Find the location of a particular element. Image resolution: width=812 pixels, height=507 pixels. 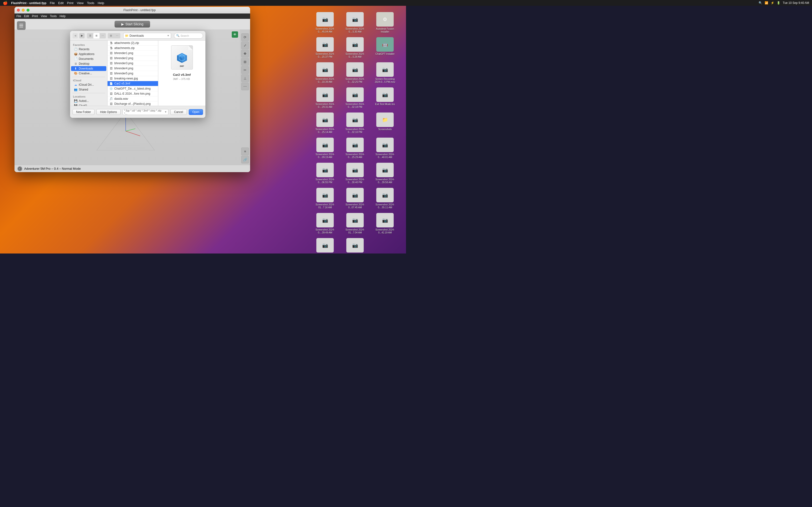

sidebar-shared: 👥 Shared is located at coordinates (89, 90).